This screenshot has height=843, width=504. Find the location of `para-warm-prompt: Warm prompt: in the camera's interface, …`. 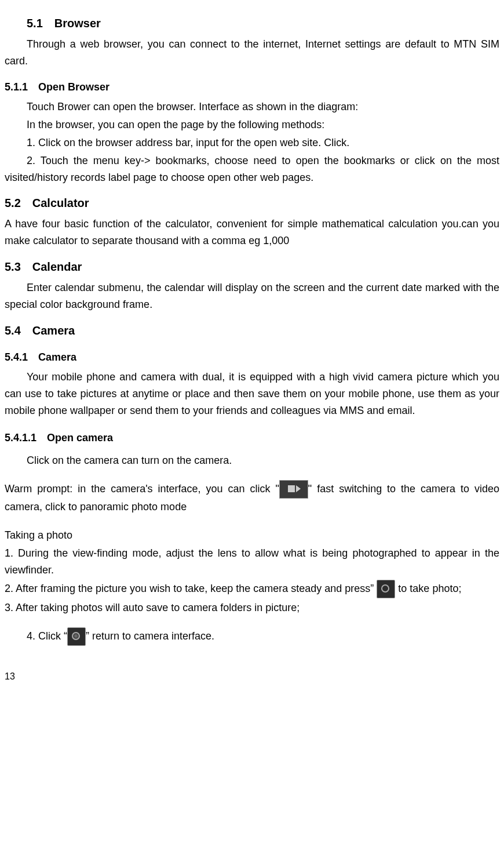

para-warm-prompt: Warm prompt: in the camera's interface, … is located at coordinates (252, 497).